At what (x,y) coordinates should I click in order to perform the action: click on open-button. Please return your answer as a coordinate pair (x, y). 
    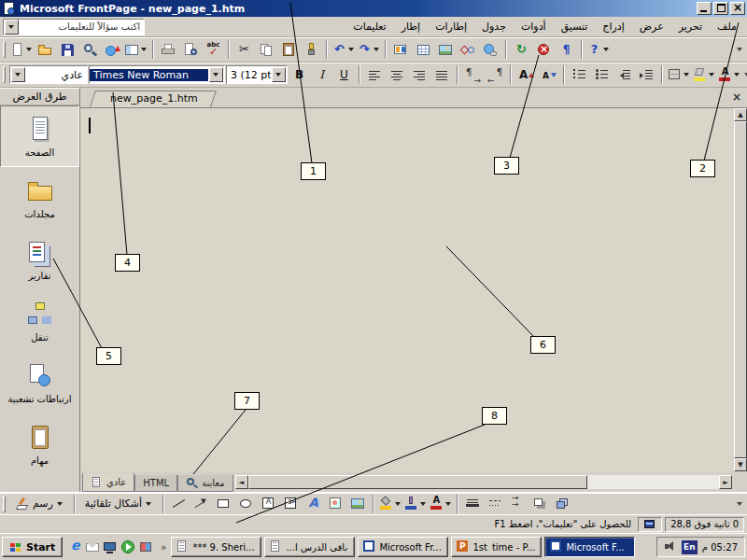
    Looking at the image, I should click on (45, 49).